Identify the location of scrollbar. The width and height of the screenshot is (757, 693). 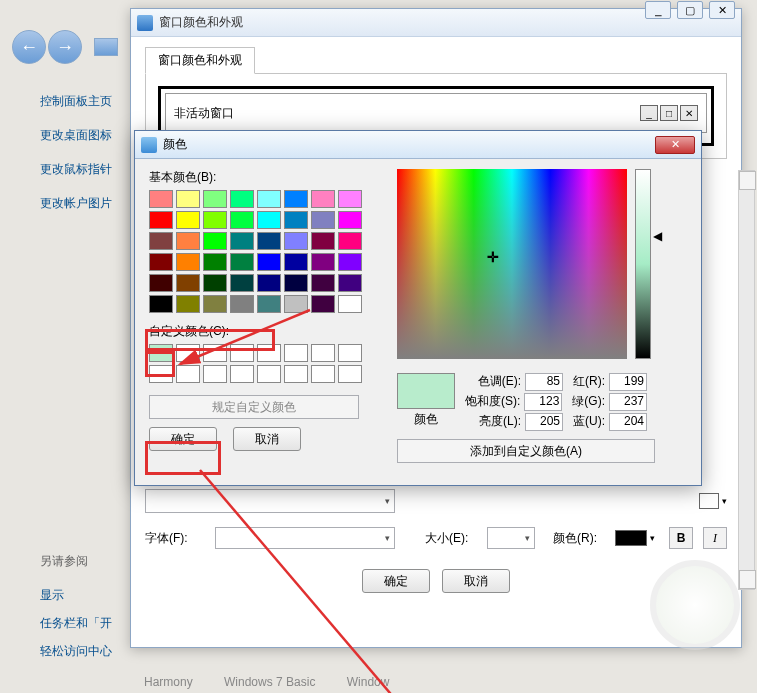
(746, 380).